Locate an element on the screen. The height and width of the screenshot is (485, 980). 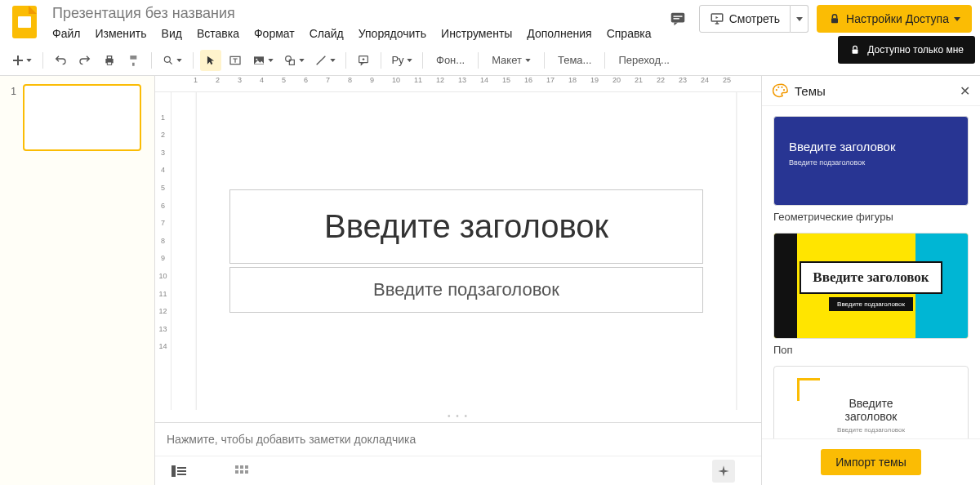
theme-name: Геометрические фигуры is located at coordinates (871, 217).